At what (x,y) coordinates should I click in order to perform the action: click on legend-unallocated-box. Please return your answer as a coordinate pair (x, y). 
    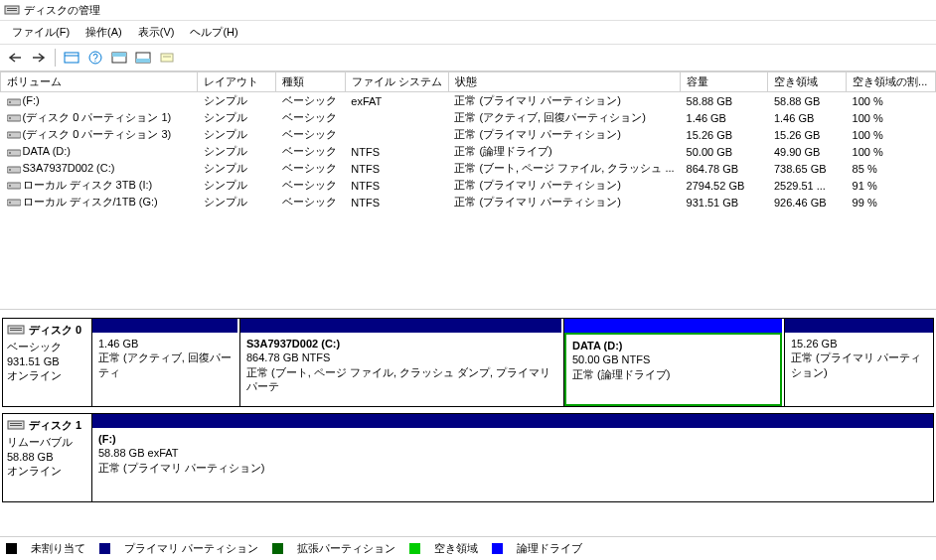
    Looking at the image, I should click on (12, 548).